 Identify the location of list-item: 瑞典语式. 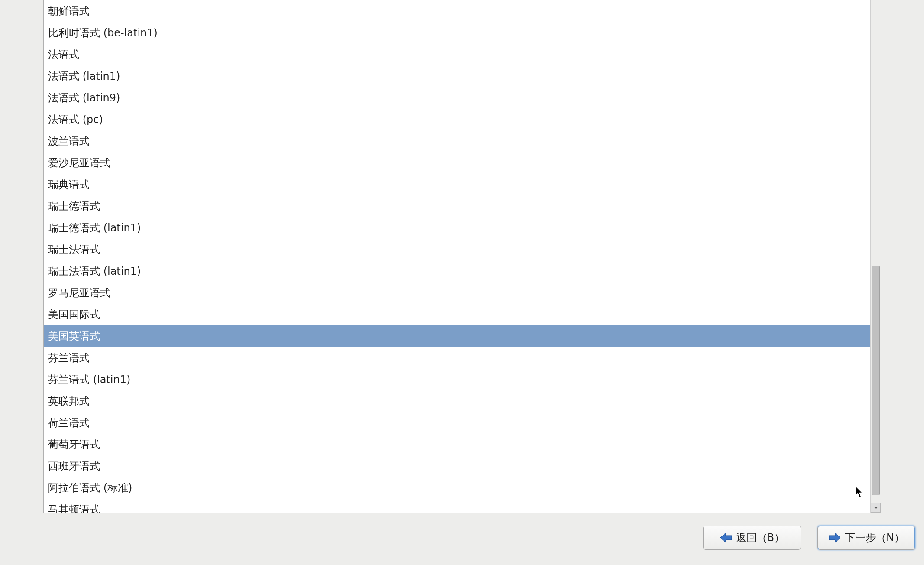
(457, 185).